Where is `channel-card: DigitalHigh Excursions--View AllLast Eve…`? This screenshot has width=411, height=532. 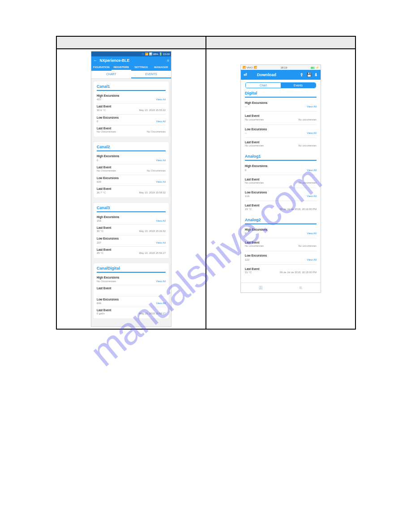 channel-card: DigitalHigh Excursions--View AllLast Eve… is located at coordinates (281, 121).